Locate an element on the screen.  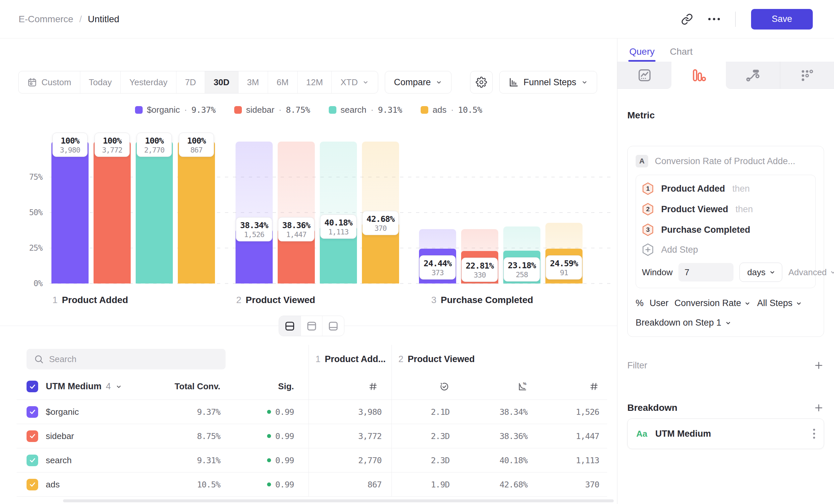
search-cell is located at coordinates (162, 359).